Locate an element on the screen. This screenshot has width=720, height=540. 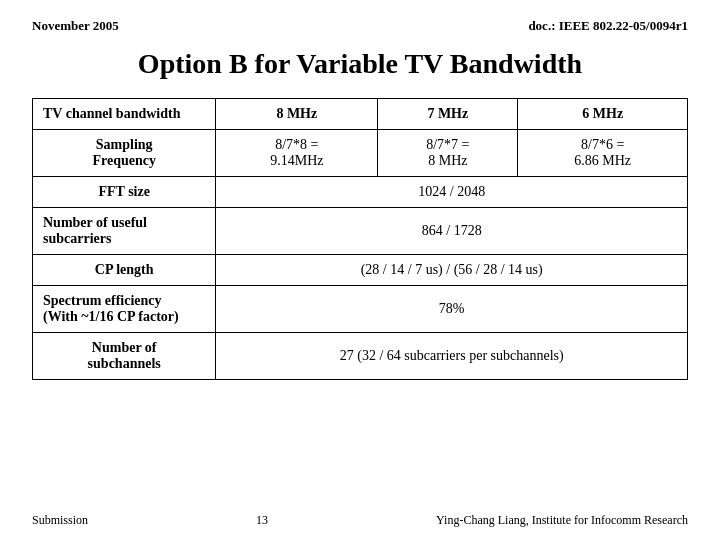
table-row: Number of usefulsubcarriers 864 / 1728 is located at coordinates (360, 232).